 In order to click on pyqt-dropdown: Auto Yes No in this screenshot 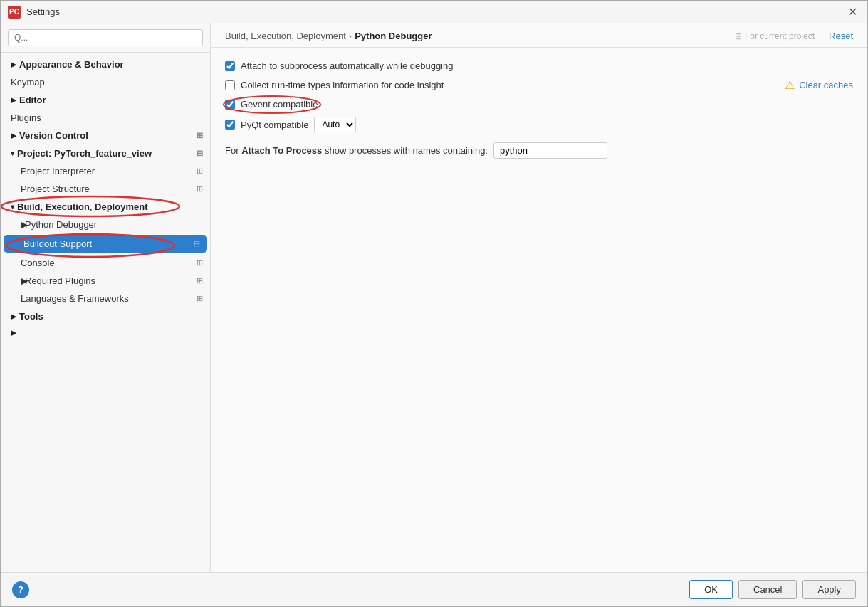, I will do `click(335, 125)`.